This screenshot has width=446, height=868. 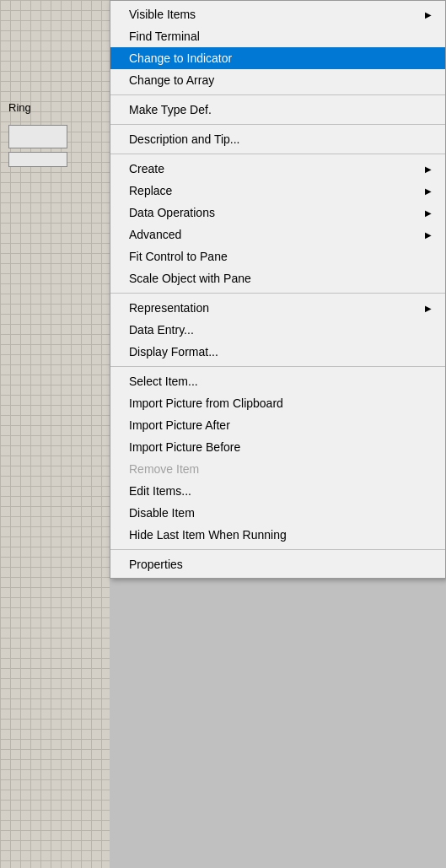 I want to click on menu-item-label-disable-item: Disable Item, so click(x=280, y=513).